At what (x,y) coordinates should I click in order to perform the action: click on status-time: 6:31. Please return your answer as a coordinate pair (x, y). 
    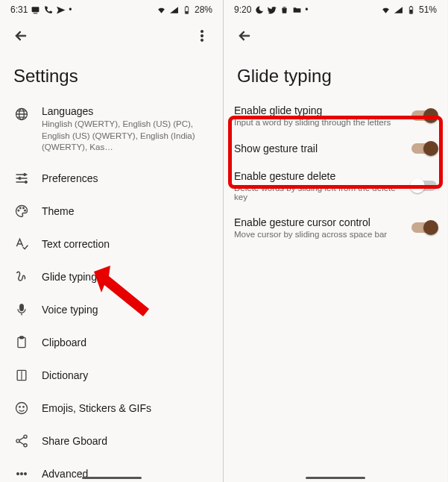
    Looking at the image, I should click on (19, 10).